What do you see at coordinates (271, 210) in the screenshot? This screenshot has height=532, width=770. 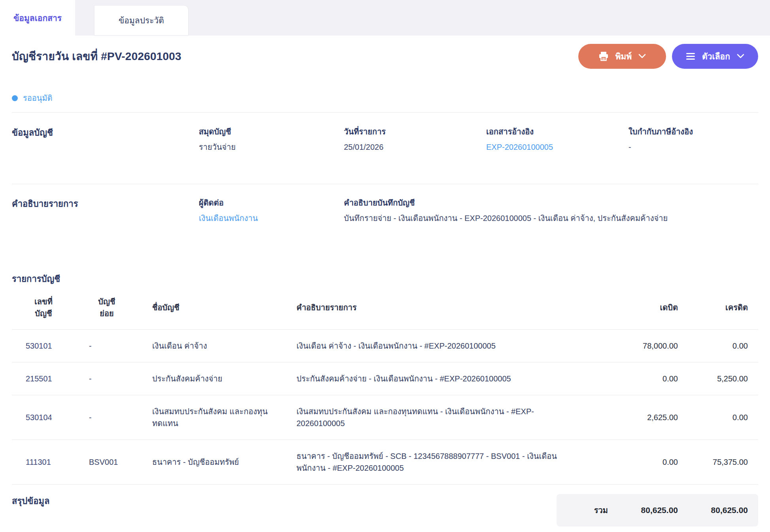 I see `field-contact: ผู้ติดต่อ เงินเดือนพนักงาน` at bounding box center [271, 210].